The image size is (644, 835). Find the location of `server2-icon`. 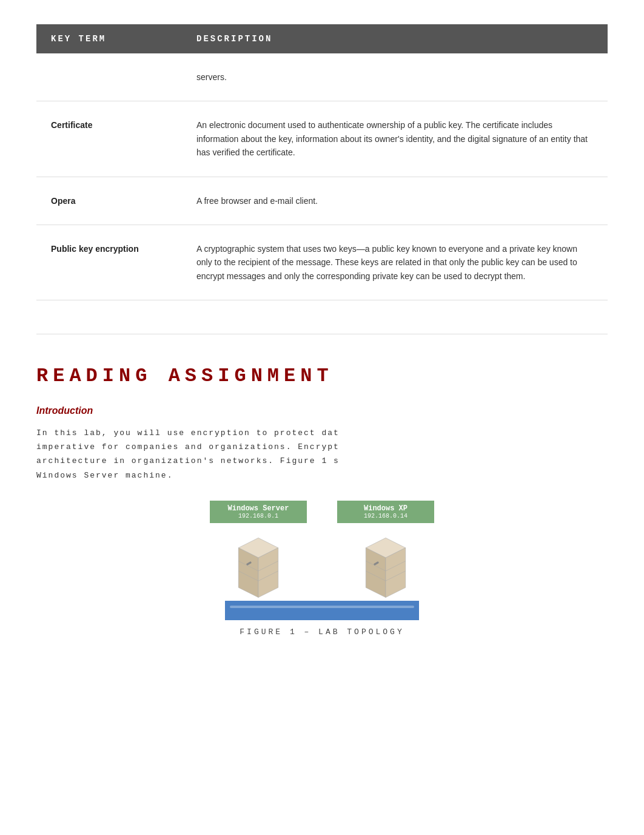

server2-icon is located at coordinates (386, 564).